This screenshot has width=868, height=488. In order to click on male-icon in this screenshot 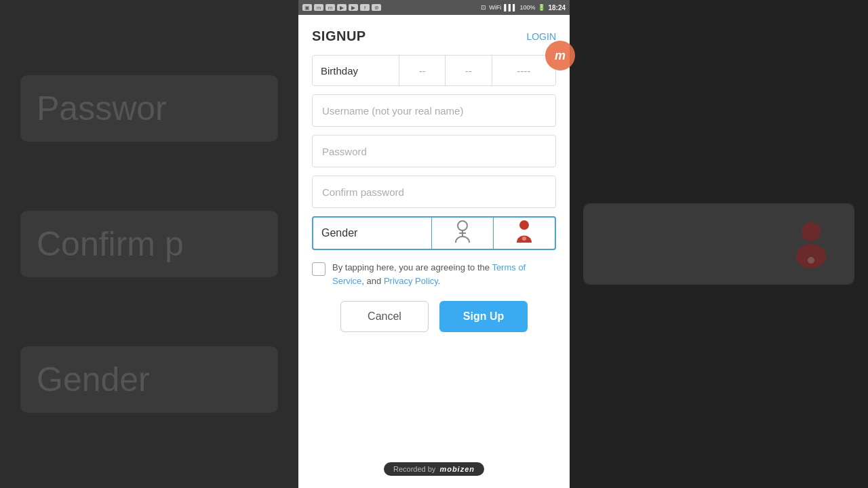, I will do `click(462, 233)`.